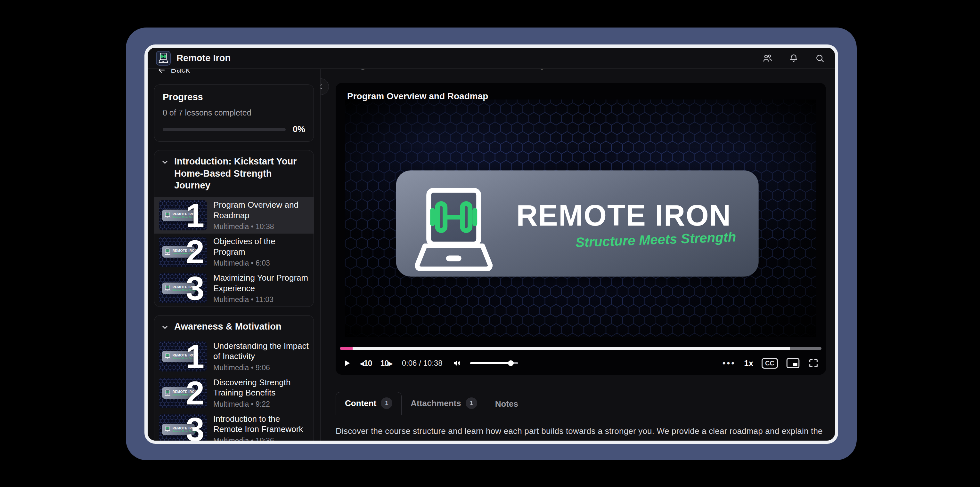 This screenshot has height=487, width=980. I want to click on course-section: Introduction: Kickstart Your Home-Based …, so click(234, 228).